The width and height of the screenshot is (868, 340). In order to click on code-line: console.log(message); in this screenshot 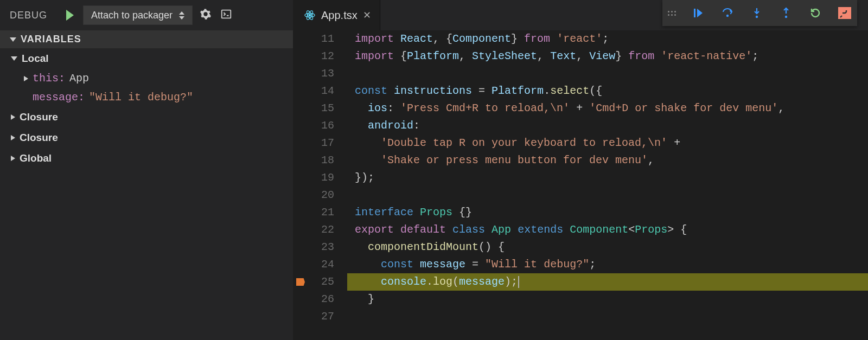, I will do `click(608, 282)`.